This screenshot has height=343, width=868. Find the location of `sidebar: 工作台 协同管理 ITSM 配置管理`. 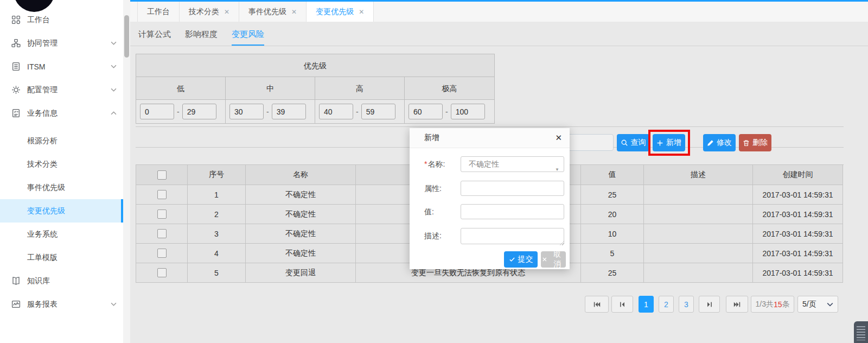

sidebar: 工作台 协同管理 ITSM 配置管理 is located at coordinates (62, 172).